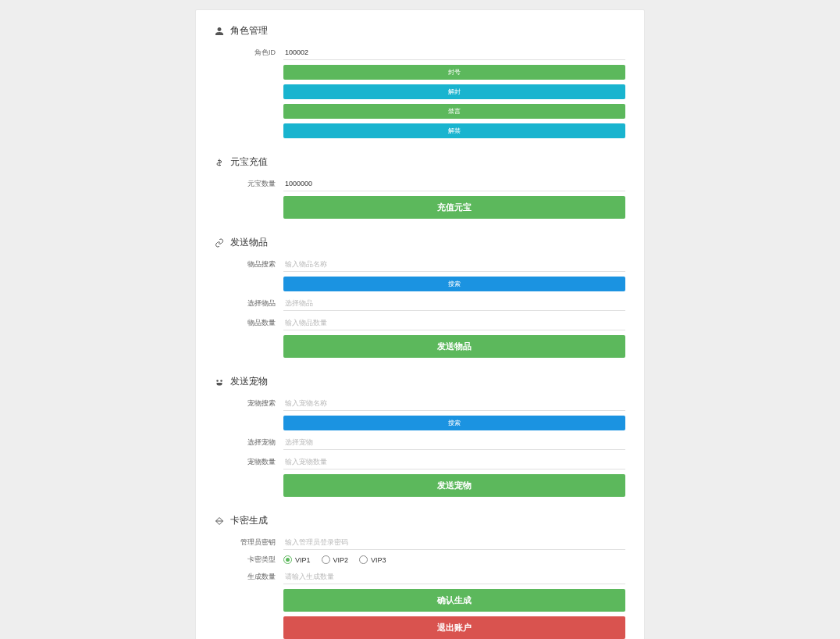 The height and width of the screenshot is (639, 840). Describe the element at coordinates (249, 381) in the screenshot. I see `pet-heading-text: 发送宠物` at that location.